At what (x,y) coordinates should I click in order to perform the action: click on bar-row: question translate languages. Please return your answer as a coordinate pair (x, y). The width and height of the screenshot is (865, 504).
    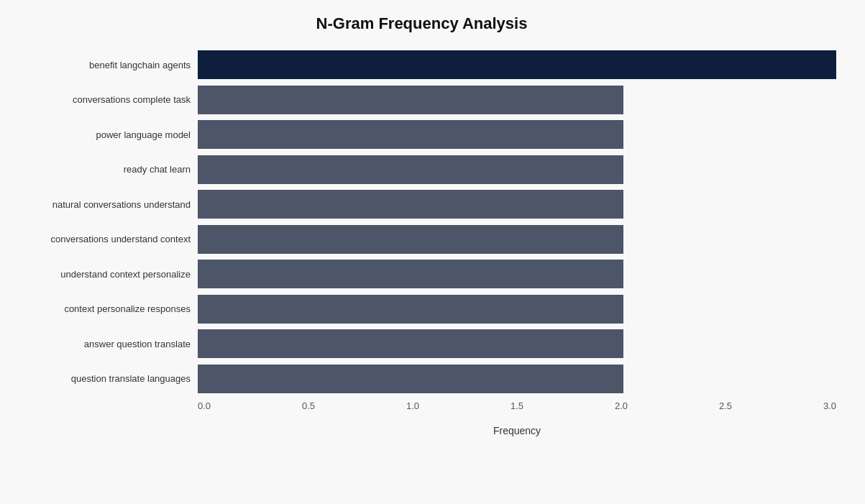
    Looking at the image, I should click on (421, 380).